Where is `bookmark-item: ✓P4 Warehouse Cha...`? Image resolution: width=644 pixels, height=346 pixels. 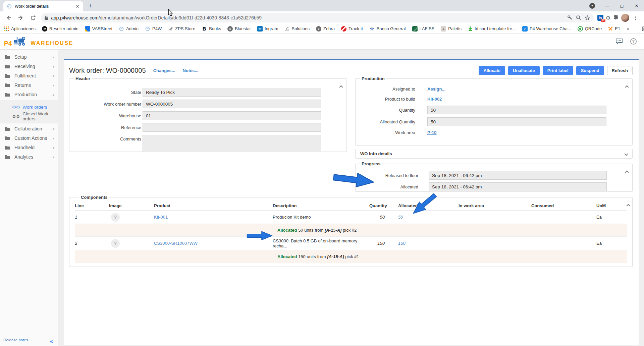
bookmark-item: ✓P4 Warehouse Cha... is located at coordinates (547, 29).